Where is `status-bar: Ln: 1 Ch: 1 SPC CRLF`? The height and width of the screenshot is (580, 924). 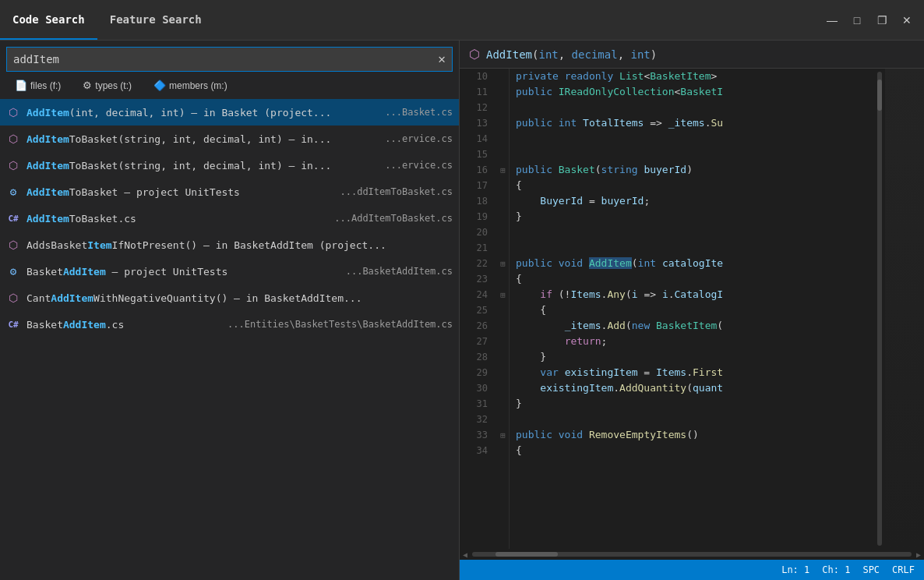 status-bar: Ln: 1 Ch: 1 SPC CRLF is located at coordinates (692, 570).